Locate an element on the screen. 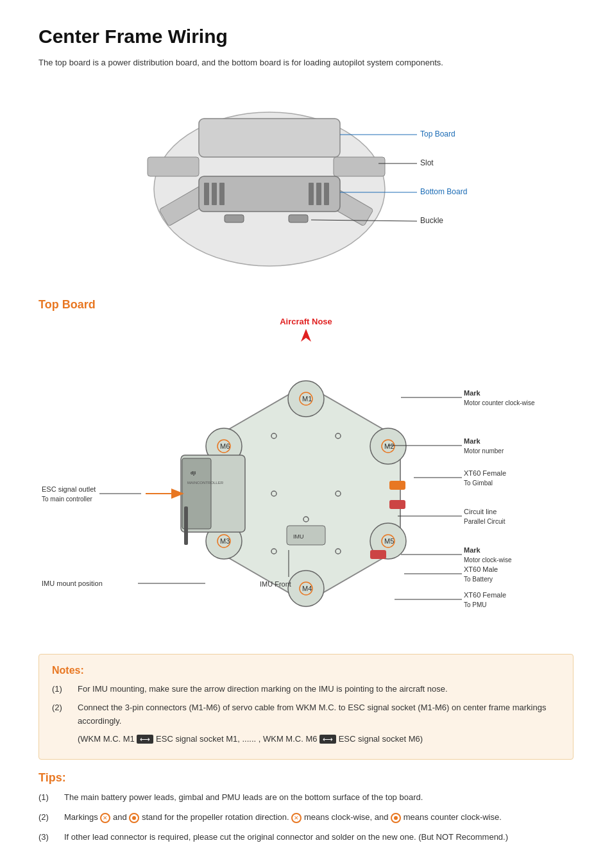 This screenshot has width=612, height=868. note-sub-2: (WKM M.C. M1 ⟷ ESC signal socket M1, ...… is located at coordinates (319, 740).